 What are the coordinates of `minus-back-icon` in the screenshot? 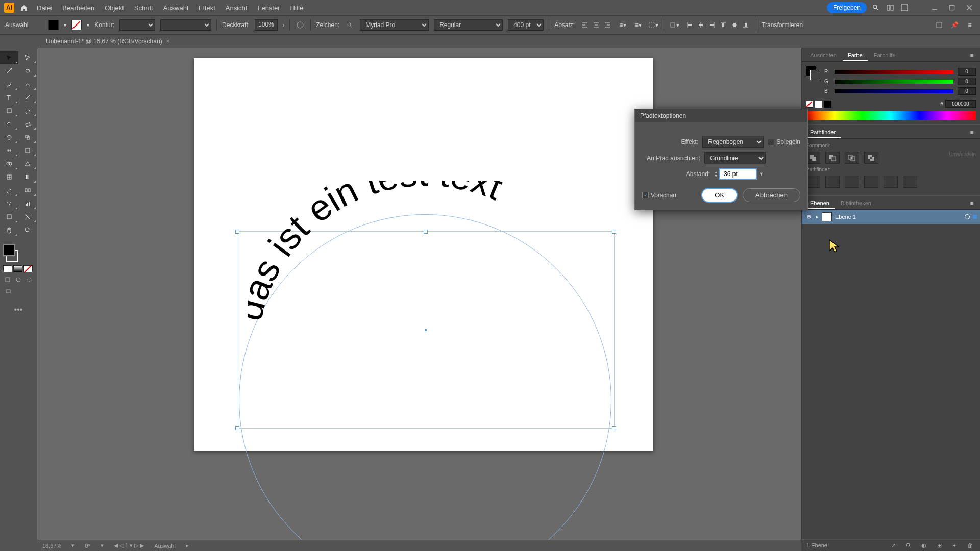 It's located at (910, 182).